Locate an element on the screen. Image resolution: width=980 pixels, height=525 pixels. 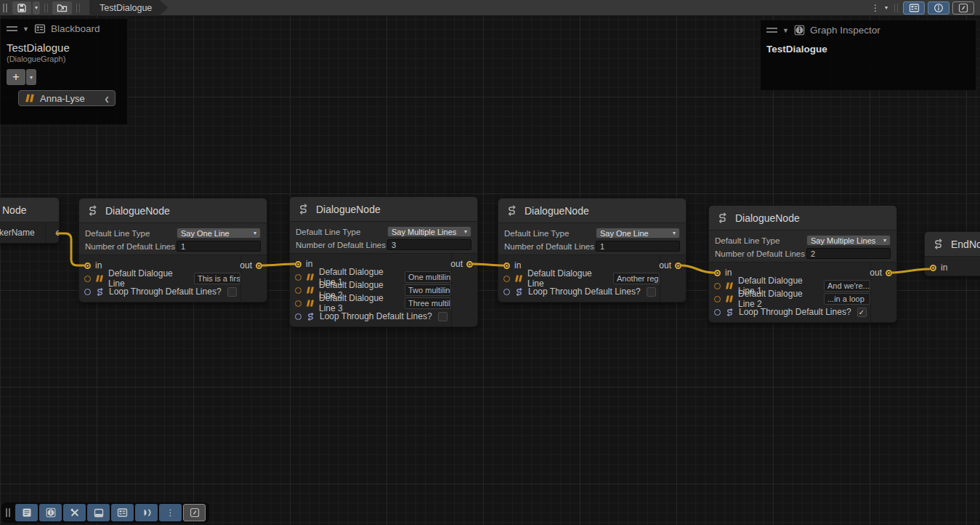
line-text-input: And we're... is located at coordinates (847, 286).